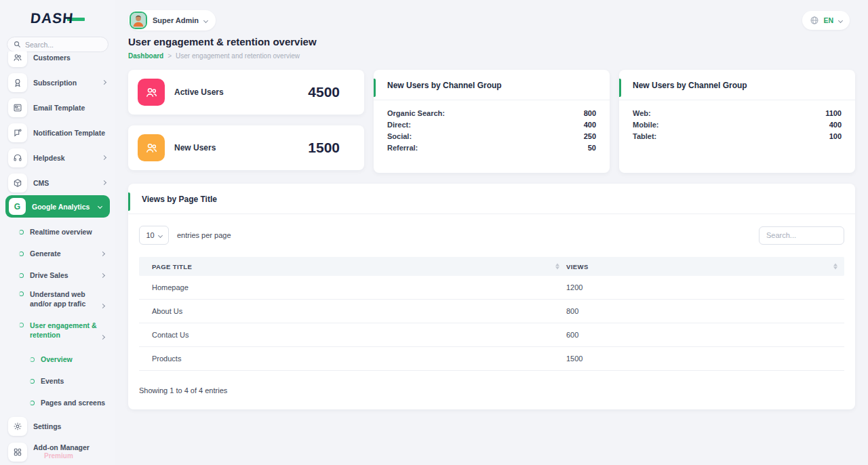 The height and width of the screenshot is (465, 868). Describe the element at coordinates (592, 148) in the screenshot. I see `metric-value: 50` at that location.